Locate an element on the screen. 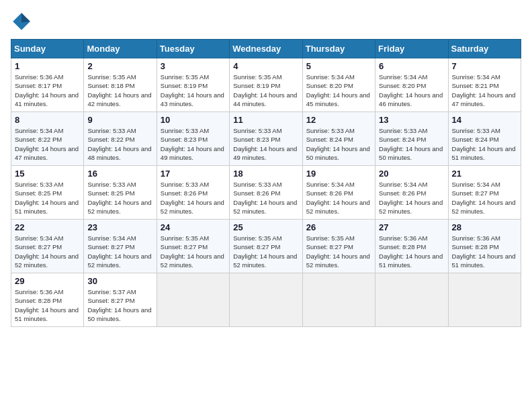 This screenshot has height=411, width=532. calendar-cell: 18Sunrise: 5:33 AMSunset: 8:26 PMDayligh… is located at coordinates (266, 193).